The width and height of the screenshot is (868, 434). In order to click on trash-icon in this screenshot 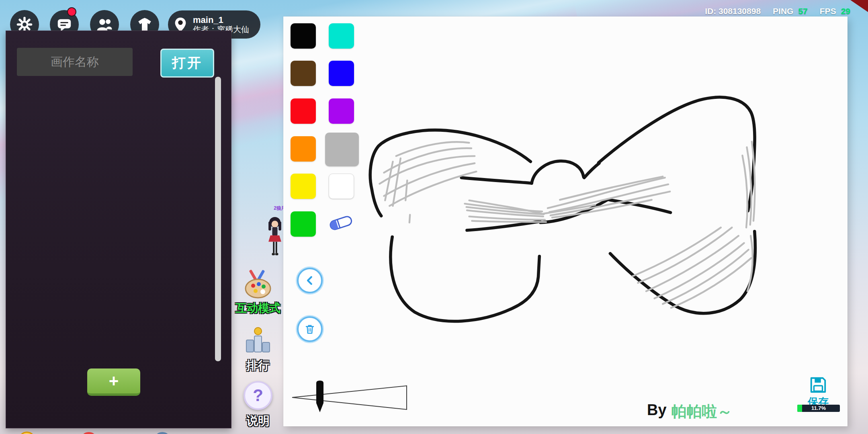, I will do `click(310, 329)`.